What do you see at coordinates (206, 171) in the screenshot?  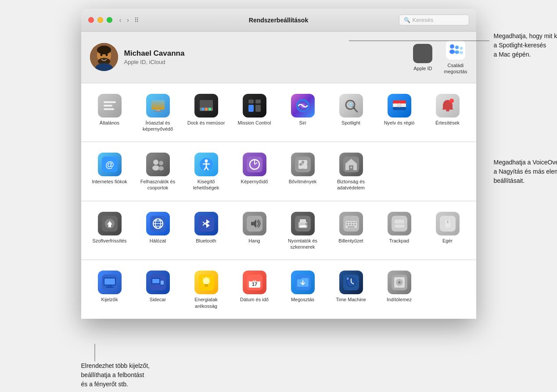 I see `access-item: Kisegítő lehetőségek` at bounding box center [206, 171].